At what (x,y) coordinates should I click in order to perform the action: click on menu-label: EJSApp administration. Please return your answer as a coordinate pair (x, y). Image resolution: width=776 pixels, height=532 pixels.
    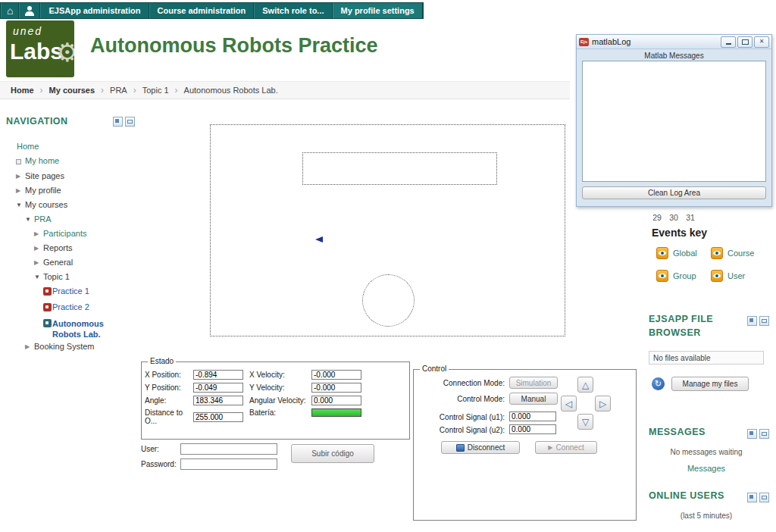
    Looking at the image, I should click on (94, 11).